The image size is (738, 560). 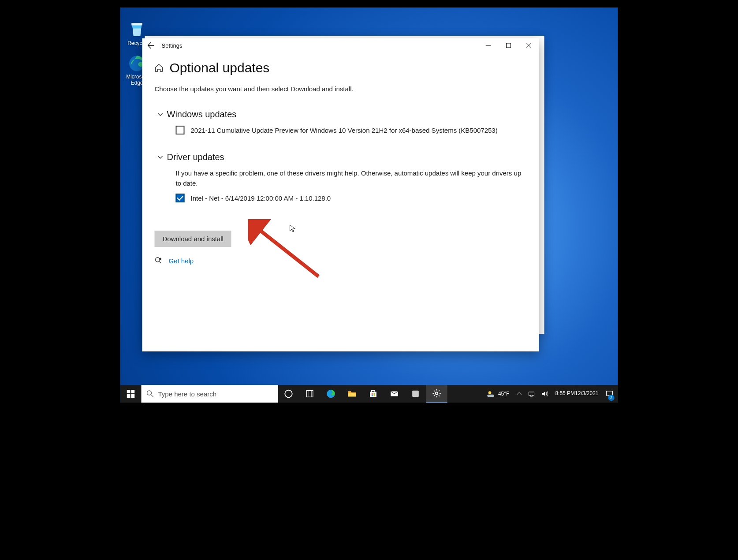 I want to click on section-title: Driver updates, so click(x=196, y=157).